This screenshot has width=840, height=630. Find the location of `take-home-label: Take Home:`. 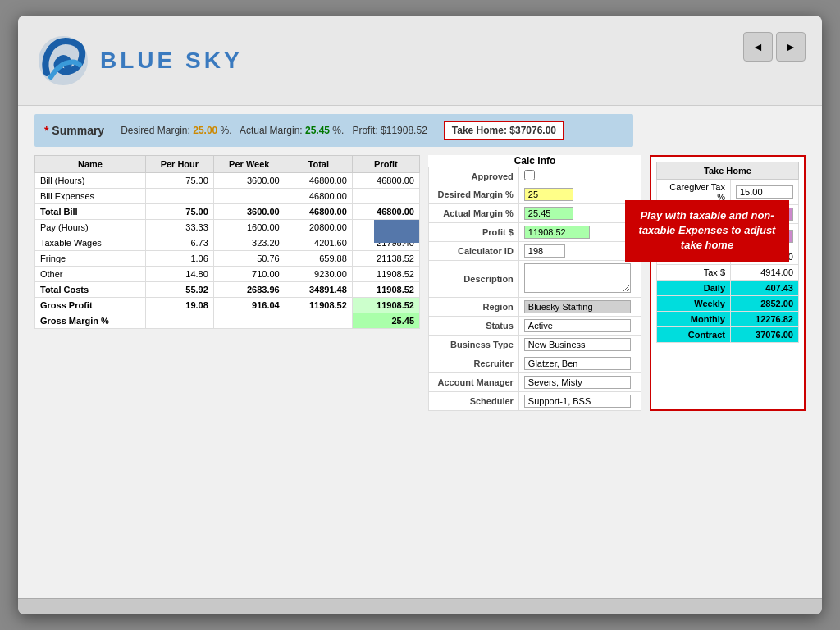

take-home-label: Take Home: is located at coordinates (479, 130).